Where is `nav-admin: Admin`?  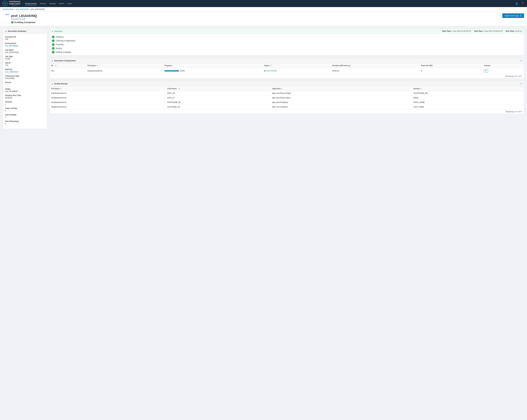
nav-admin: Admin is located at coordinates (62, 4).